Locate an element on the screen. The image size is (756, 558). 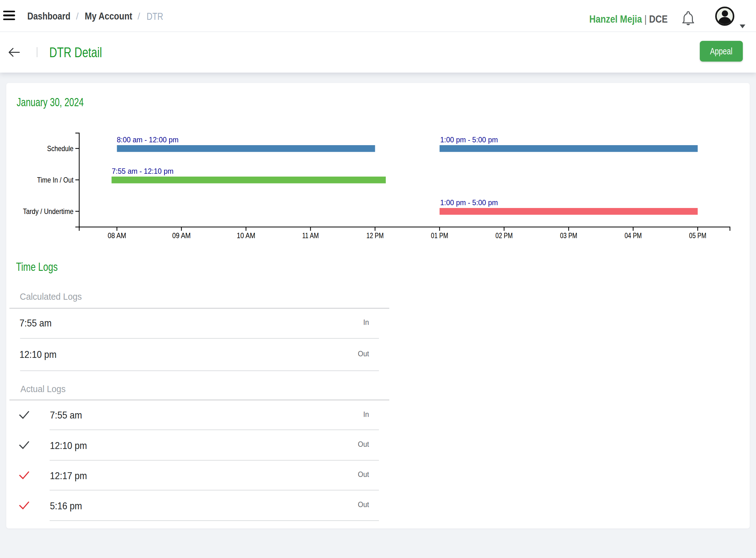
svg-text: 10 AM is located at coordinates (246, 236).